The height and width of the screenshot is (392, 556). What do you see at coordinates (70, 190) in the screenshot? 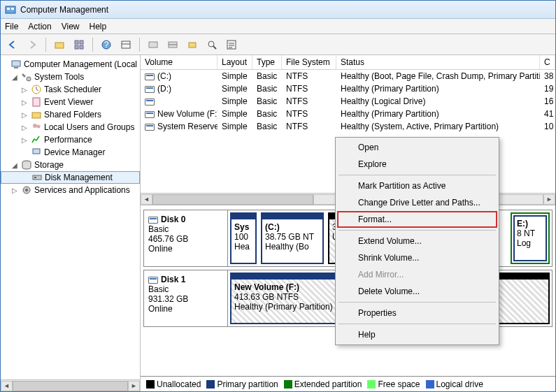
I see `tree-services: ▷Services and Applications` at bounding box center [70, 190].